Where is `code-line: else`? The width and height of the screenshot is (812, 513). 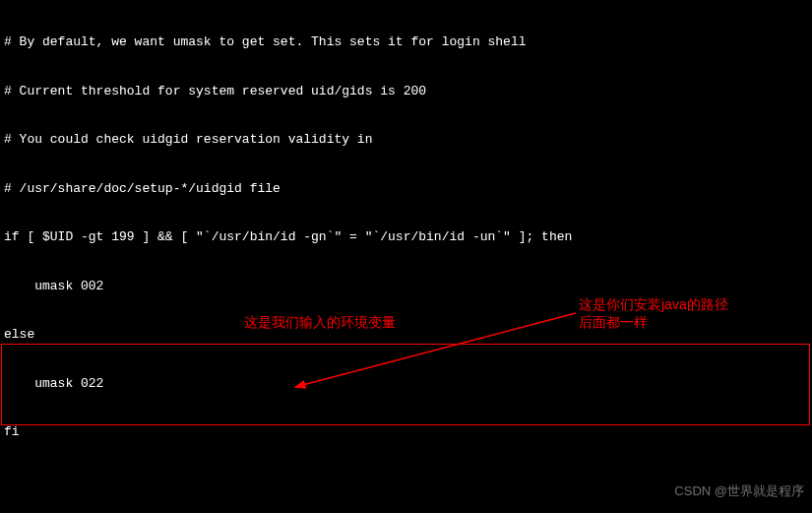 code-line: else is located at coordinates (406, 335).